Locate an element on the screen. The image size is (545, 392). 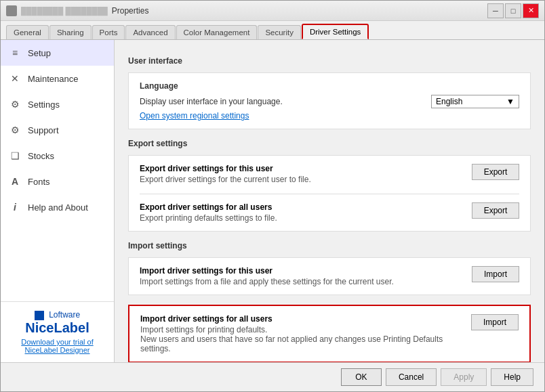
export-row-1: Export driver settings for this user Exp… is located at coordinates (329, 174).